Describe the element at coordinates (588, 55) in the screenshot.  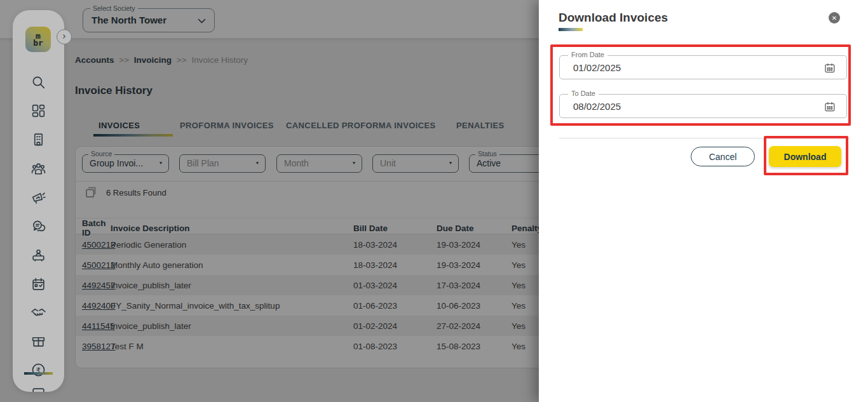
I see `from-date-label: From Date` at that location.